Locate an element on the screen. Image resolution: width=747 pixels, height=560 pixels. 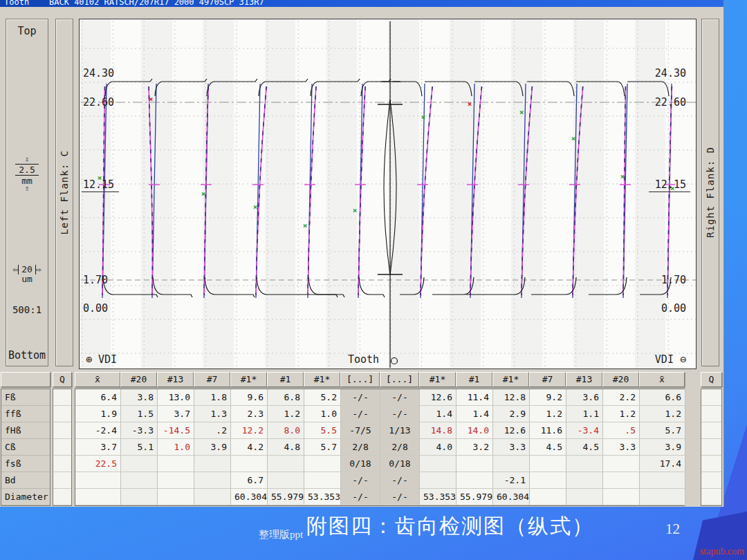
table-cell: 13.0 is located at coordinates (176, 398).